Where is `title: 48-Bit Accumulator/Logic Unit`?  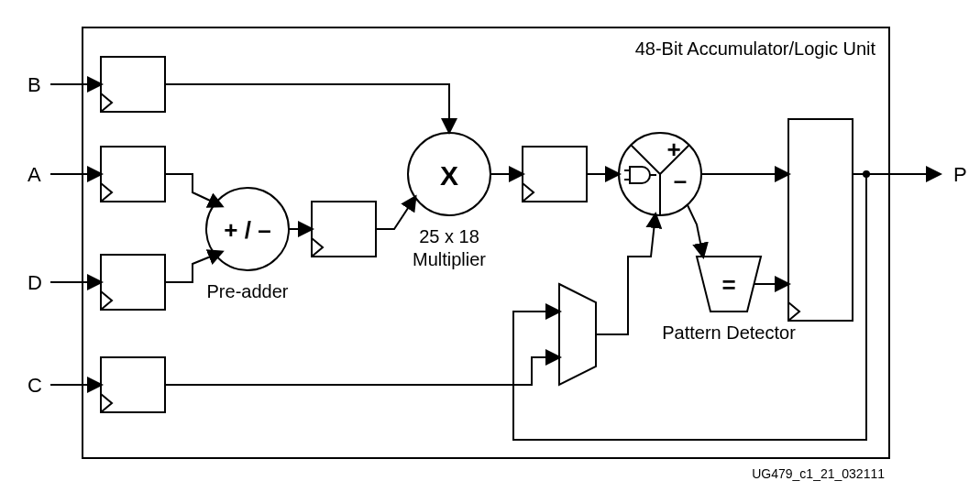
title: 48-Bit Accumulator/Logic Unit is located at coordinates (755, 49).